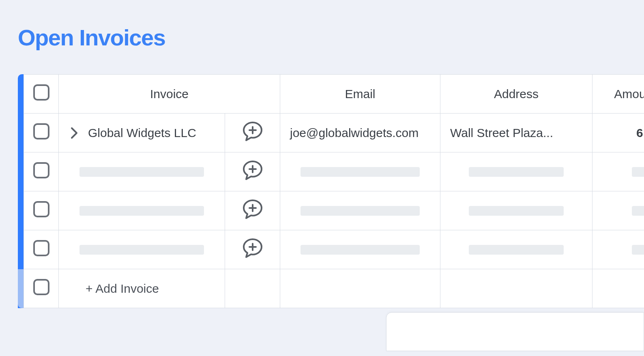 The width and height of the screenshot is (644, 356). What do you see at coordinates (331, 37) in the screenshot?
I see `page-title: Open Invoices` at bounding box center [331, 37].